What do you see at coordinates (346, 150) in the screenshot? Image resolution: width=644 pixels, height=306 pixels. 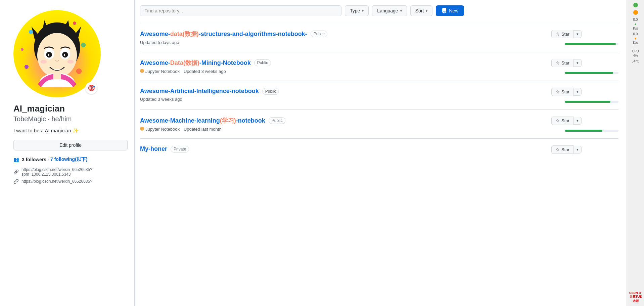 I see `repo-info-5: My-honer Private` at bounding box center [346, 150].